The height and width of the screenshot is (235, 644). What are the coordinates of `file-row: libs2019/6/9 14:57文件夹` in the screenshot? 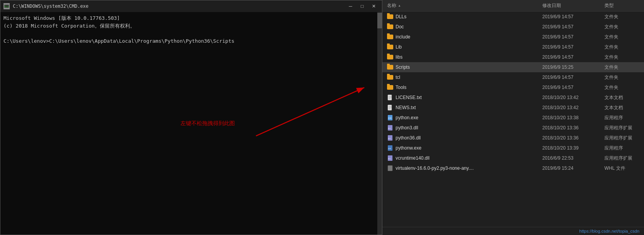 It's located at (513, 57).